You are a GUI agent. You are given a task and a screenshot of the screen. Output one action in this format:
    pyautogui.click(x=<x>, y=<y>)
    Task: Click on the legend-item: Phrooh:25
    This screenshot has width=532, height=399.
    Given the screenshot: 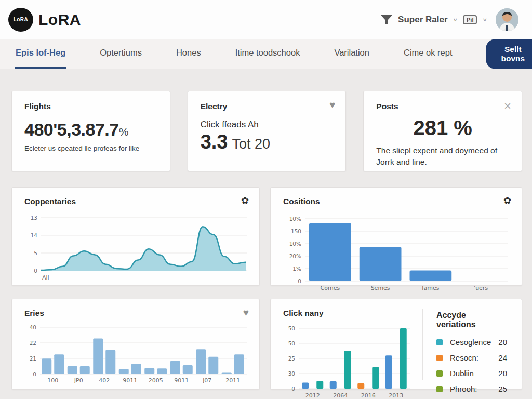 What is the action you would take?
    pyautogui.click(x=472, y=389)
    